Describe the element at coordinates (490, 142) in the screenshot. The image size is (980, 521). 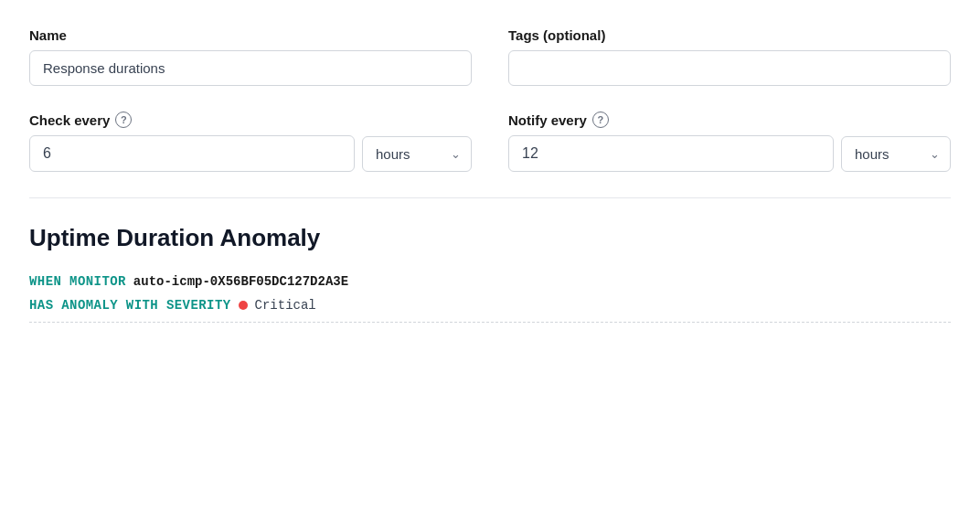
I see `check-notify-row: Check every ? minutes hours days ⌄ Notif…` at that location.